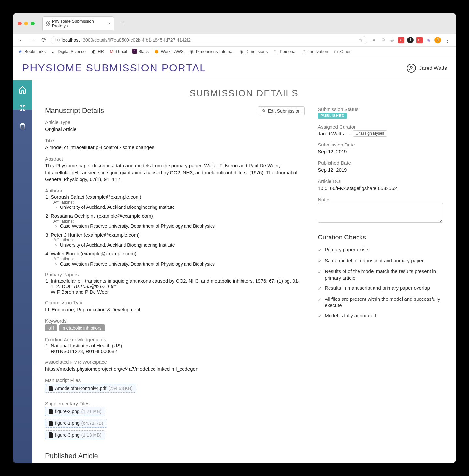 The height and width of the screenshot is (476, 469). What do you see at coordinates (175, 172) in the screenshot?
I see `abstract: This Physiome paper describes data and m…` at bounding box center [175, 172].